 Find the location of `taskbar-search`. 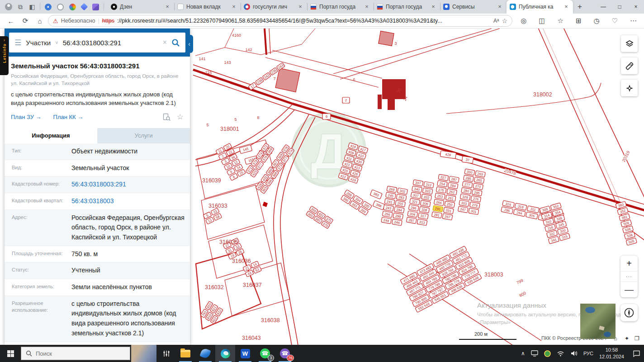

taskbar-search is located at coordinates (76, 353).